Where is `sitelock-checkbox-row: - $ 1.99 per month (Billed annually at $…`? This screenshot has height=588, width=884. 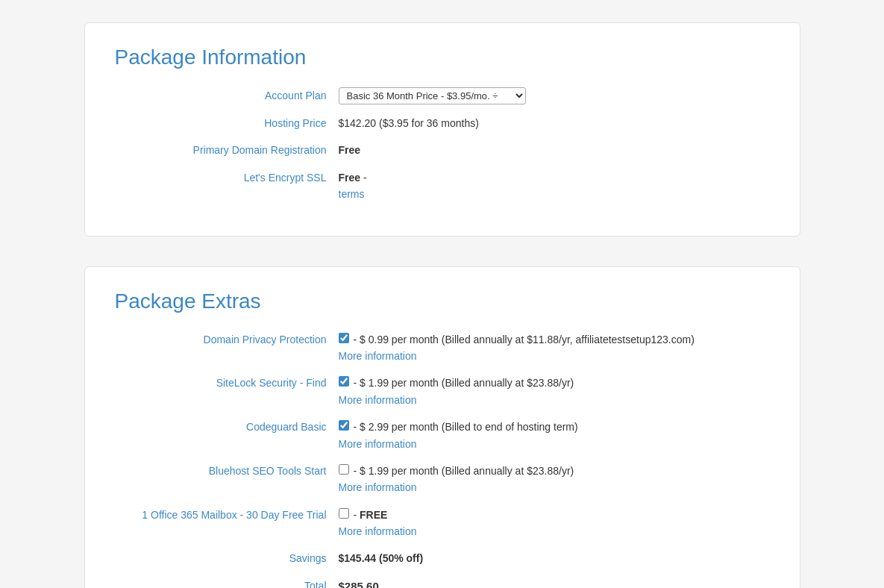
sitelock-checkbox-row: - $ 1.99 per month (Billed annually at $… is located at coordinates (457, 383).